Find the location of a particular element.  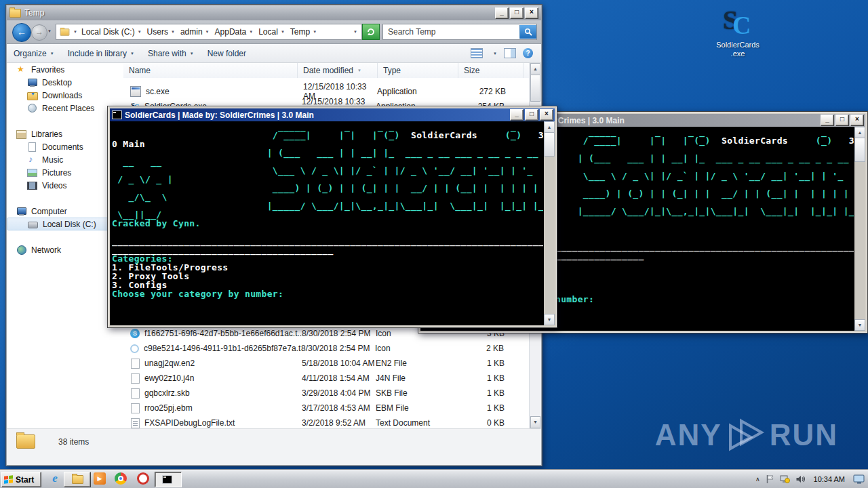

history-dropdown-icon: ▼ is located at coordinates (50, 31).